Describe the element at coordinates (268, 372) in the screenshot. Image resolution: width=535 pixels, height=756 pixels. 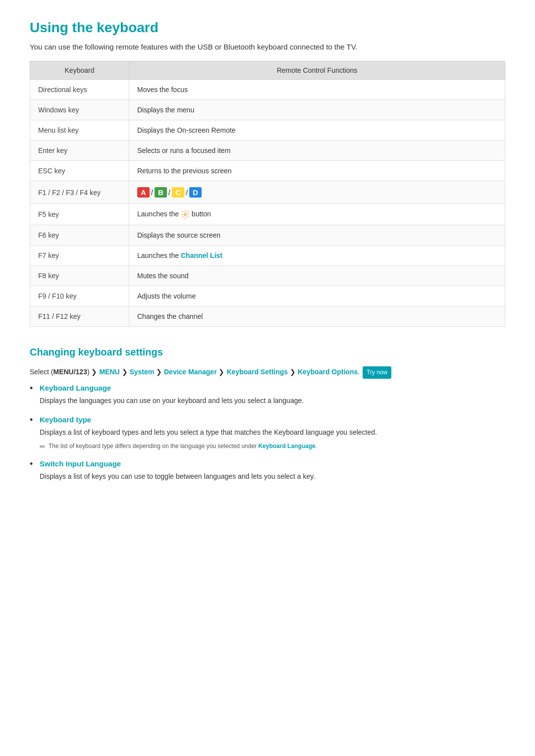
I see `nav-path: Select (MENU/123) ❯ MENU ❯ System ❯ Devi…` at that location.